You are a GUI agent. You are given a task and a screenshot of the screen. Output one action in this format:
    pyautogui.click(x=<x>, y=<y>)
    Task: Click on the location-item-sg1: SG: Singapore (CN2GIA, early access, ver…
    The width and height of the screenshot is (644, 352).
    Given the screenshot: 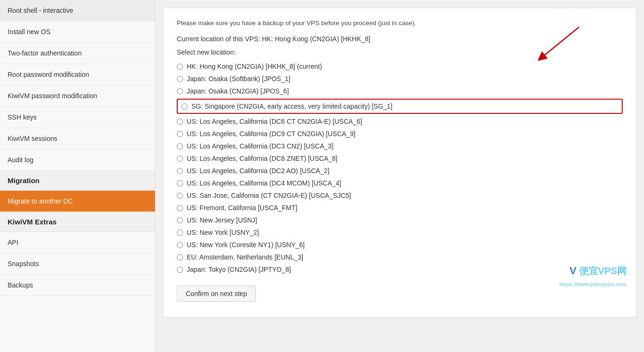 What is the action you would take?
    pyautogui.click(x=400, y=106)
    